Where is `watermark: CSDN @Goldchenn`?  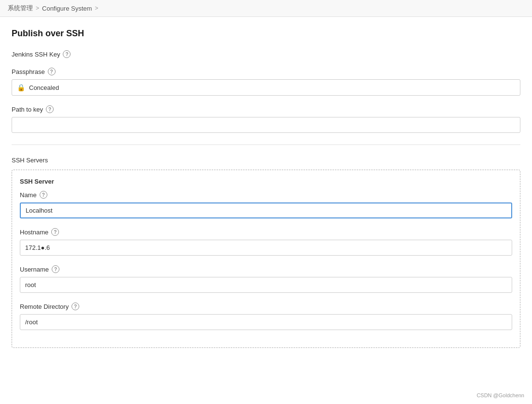 watermark: CSDN @Goldchenn is located at coordinates (501, 395).